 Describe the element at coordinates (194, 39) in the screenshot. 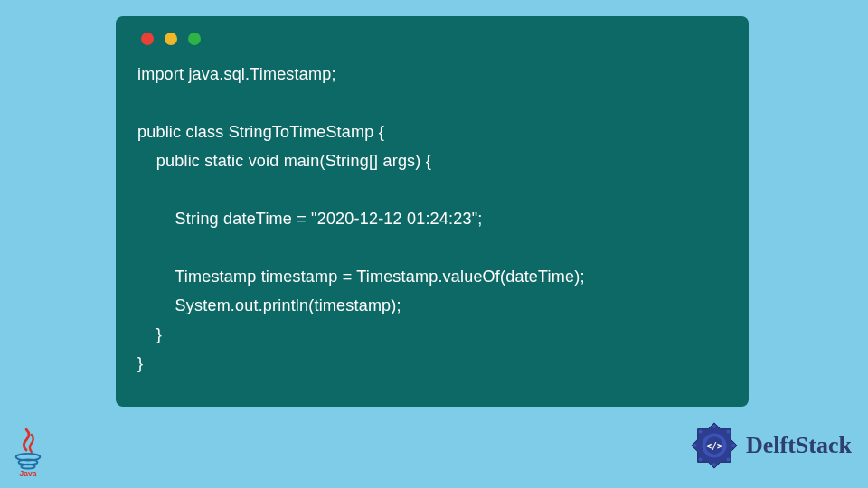

I see `maximize-icon` at that location.